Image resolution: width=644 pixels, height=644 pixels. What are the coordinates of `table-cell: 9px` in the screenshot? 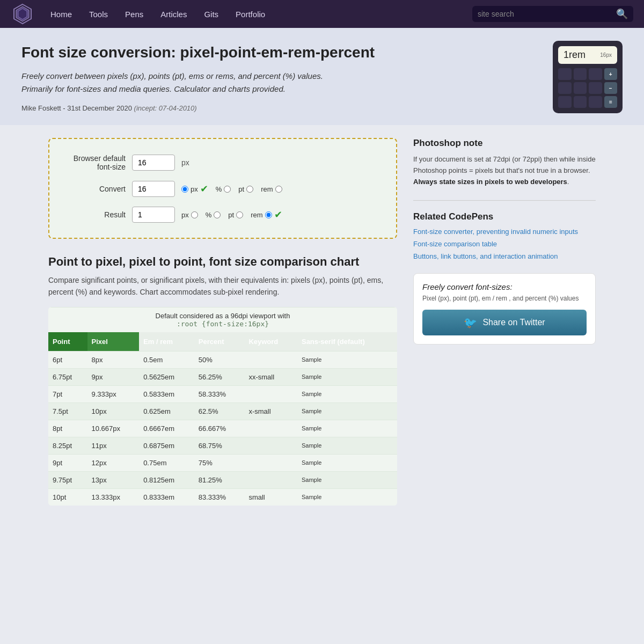 It's located at (114, 377).